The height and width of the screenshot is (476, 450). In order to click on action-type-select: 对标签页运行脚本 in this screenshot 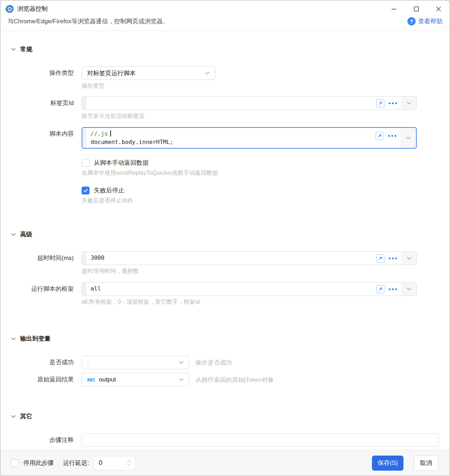, I will do `click(148, 73)`.